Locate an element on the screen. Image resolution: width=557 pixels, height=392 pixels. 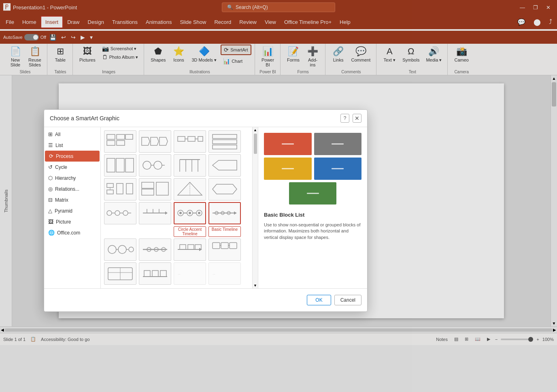
save-button: 💾 is located at coordinates (53, 37).